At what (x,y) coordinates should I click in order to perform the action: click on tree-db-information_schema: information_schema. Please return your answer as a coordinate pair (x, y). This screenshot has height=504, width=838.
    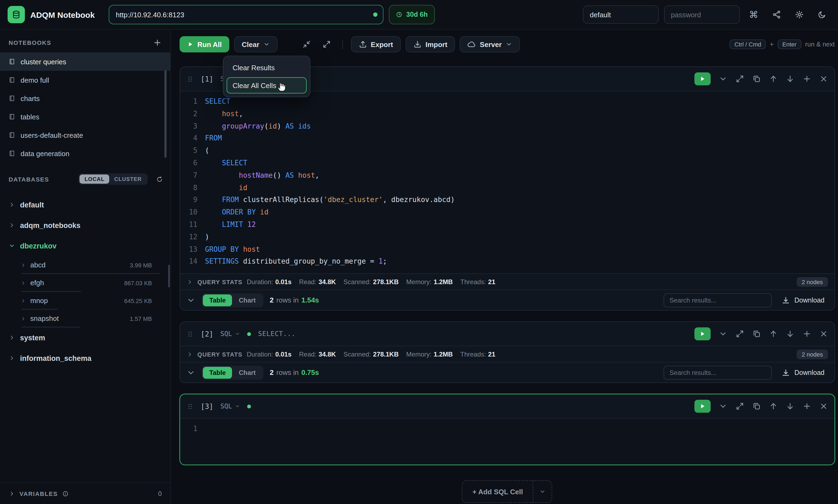
    Looking at the image, I should click on (85, 358).